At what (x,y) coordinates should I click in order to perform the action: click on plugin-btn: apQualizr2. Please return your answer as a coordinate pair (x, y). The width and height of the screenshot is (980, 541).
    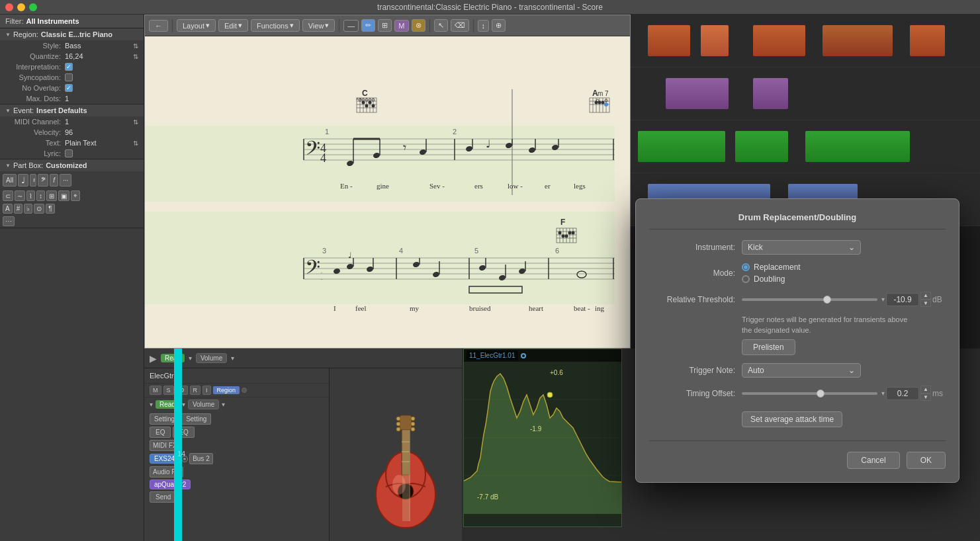
    Looking at the image, I should click on (170, 484).